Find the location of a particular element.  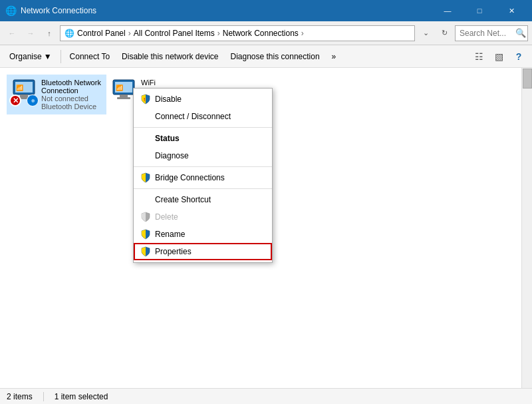

status-bar: 2 items 1 item selected is located at coordinates (266, 396).